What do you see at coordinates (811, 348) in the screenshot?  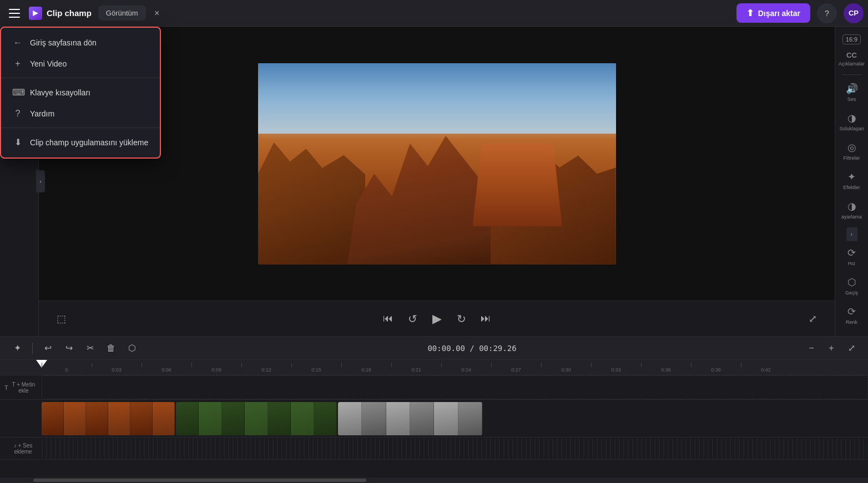 I see `zoom-out-button: −` at bounding box center [811, 348].